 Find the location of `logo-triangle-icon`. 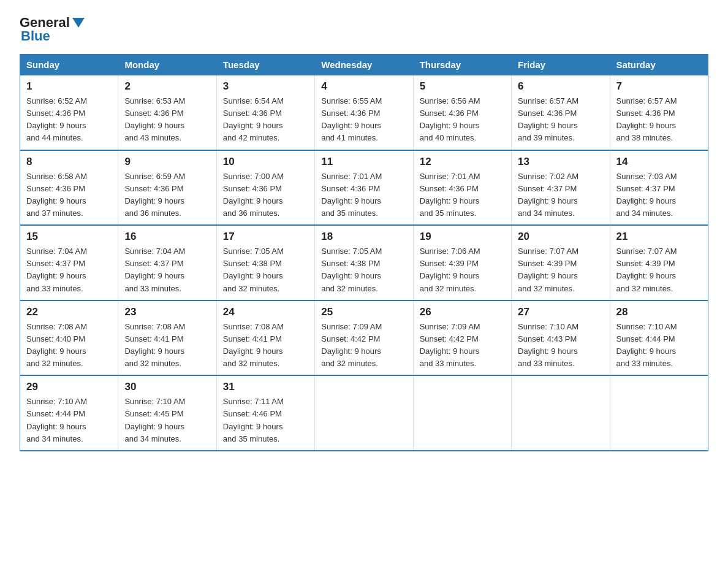

logo-triangle-icon is located at coordinates (78, 23).